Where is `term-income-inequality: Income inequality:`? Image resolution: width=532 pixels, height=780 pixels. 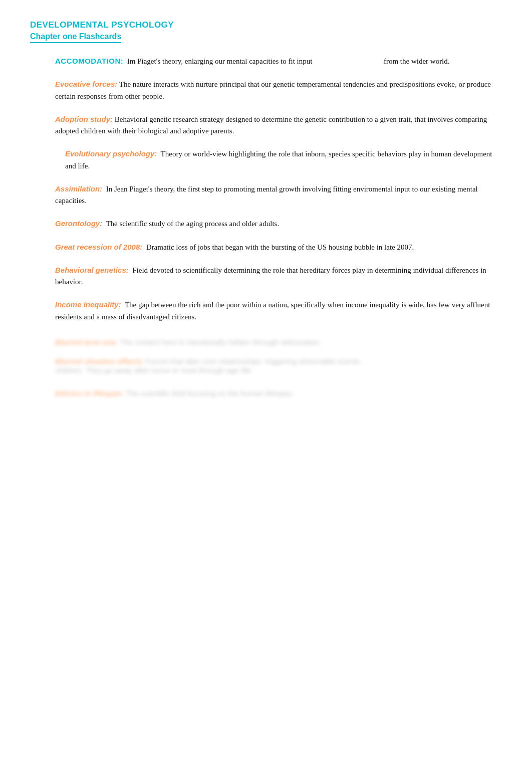 term-income-inequality: Income inequality: is located at coordinates (88, 305).